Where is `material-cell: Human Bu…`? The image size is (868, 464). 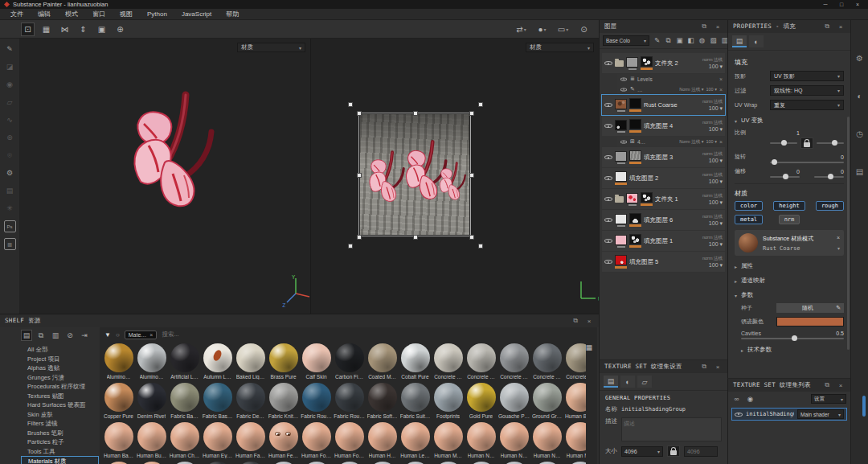
material-cell: Human Bu… is located at coordinates (151, 442).